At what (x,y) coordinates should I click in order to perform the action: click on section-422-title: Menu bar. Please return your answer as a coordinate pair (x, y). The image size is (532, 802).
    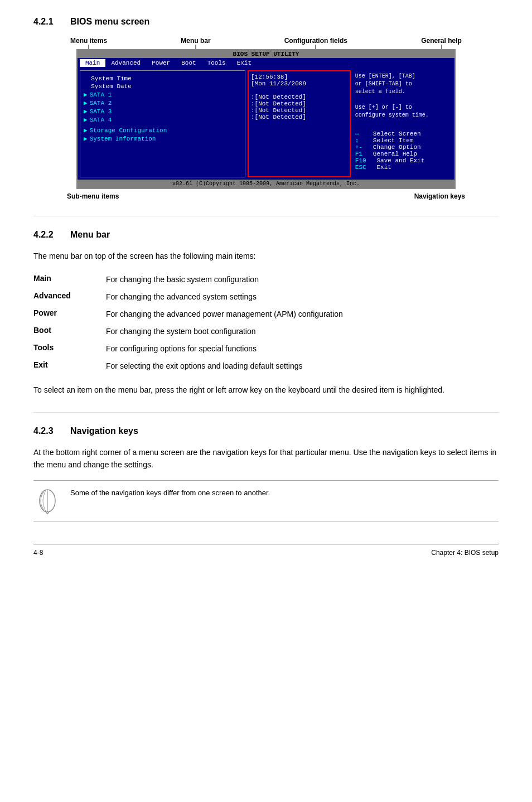
    Looking at the image, I should click on (90, 235).